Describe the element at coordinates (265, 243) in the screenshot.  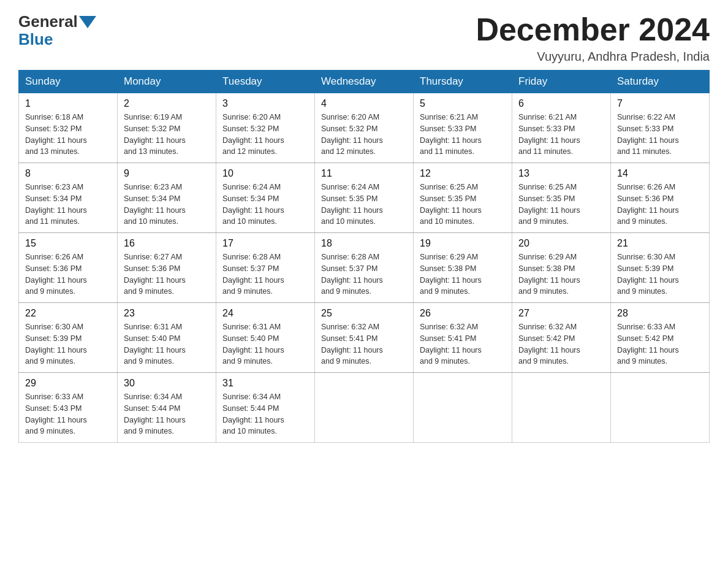
I see `day-number: 17` at that location.